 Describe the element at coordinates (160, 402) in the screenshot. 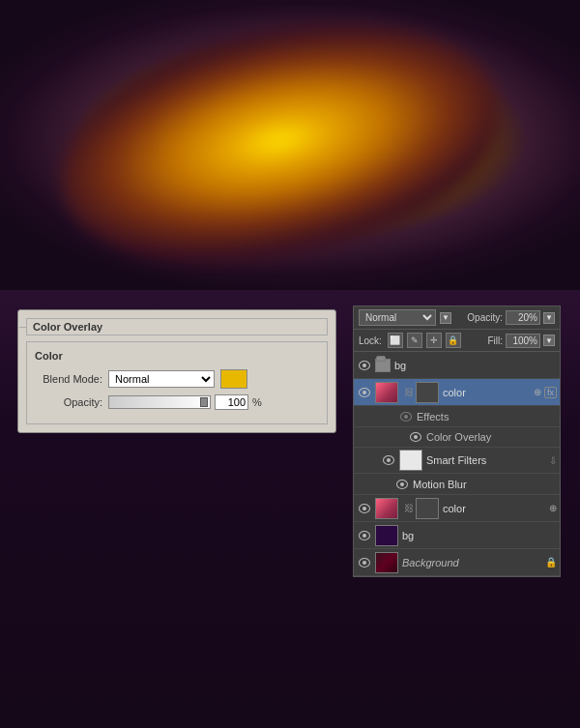

I see `opacity-slider-track` at that location.